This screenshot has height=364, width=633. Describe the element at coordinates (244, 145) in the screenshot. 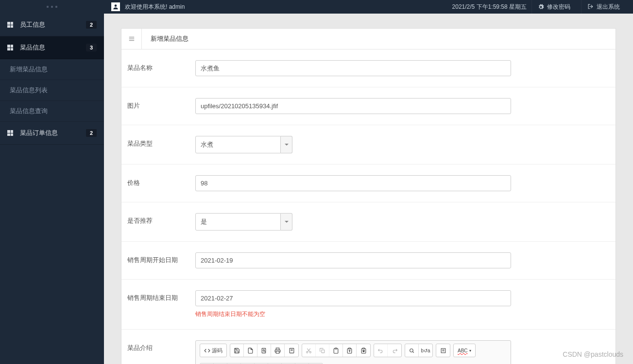

I see `type-select: 水煮` at that location.